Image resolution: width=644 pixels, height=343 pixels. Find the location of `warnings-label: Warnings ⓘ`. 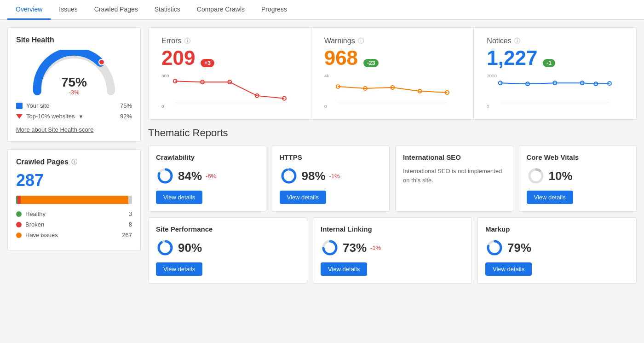

warnings-label: Warnings ⓘ is located at coordinates (393, 41).